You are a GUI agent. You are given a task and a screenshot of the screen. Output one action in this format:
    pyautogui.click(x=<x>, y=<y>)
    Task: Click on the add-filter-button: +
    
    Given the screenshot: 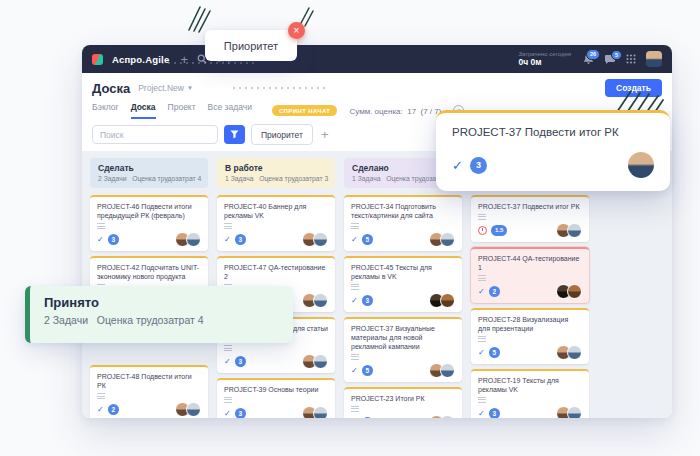 What is the action you would take?
    pyautogui.click(x=325, y=134)
    